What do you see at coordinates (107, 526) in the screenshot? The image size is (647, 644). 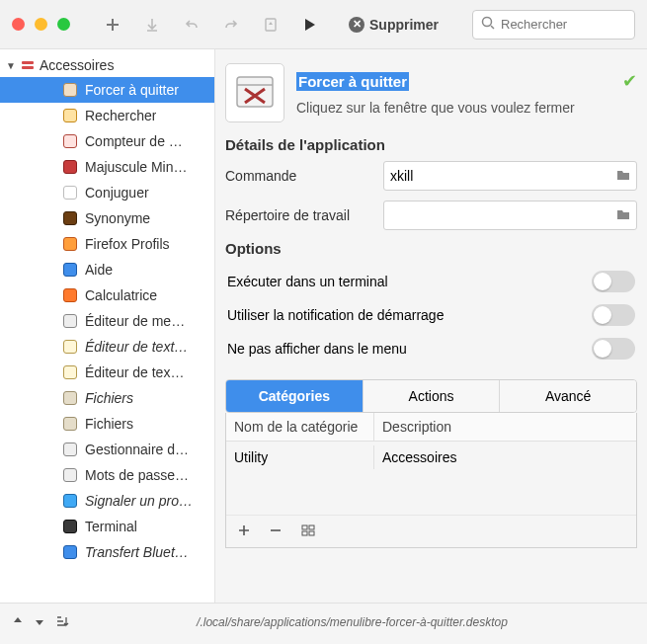 I see `sidebar-item: Terminal` at bounding box center [107, 526].